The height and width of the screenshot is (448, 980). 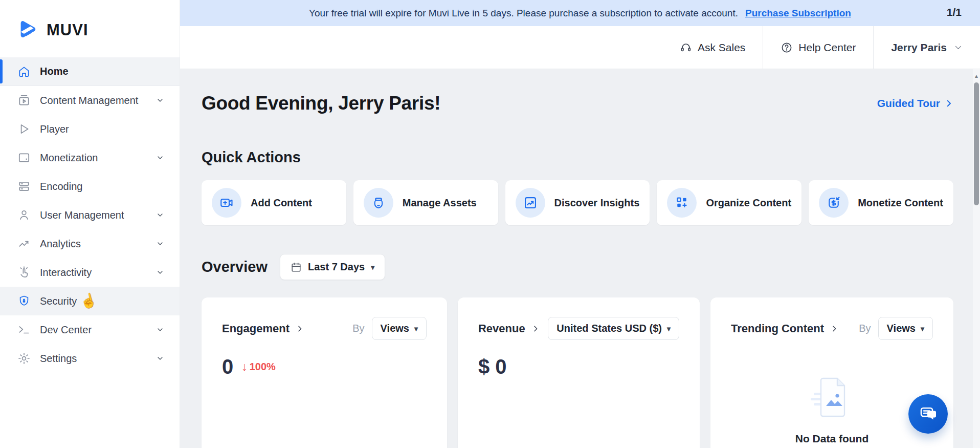 What do you see at coordinates (90, 129) in the screenshot?
I see `sidebar-item-player: Player` at bounding box center [90, 129].